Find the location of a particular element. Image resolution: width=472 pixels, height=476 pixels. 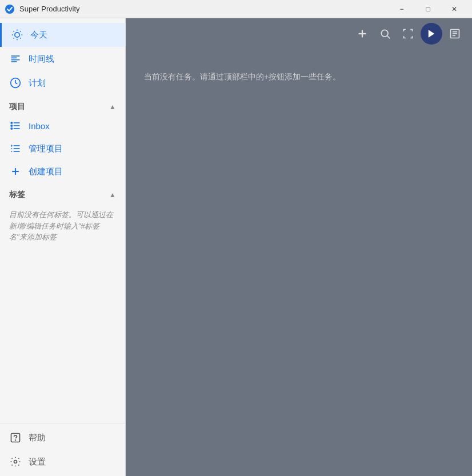

clock-icon is located at coordinates (15, 83).